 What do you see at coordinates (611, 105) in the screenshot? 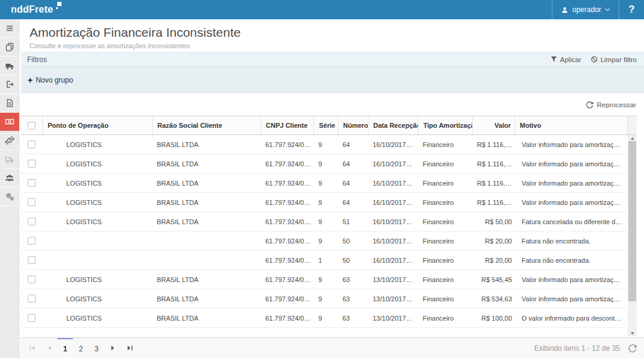
I see `reprocess-button: Reprocessar` at bounding box center [611, 105].